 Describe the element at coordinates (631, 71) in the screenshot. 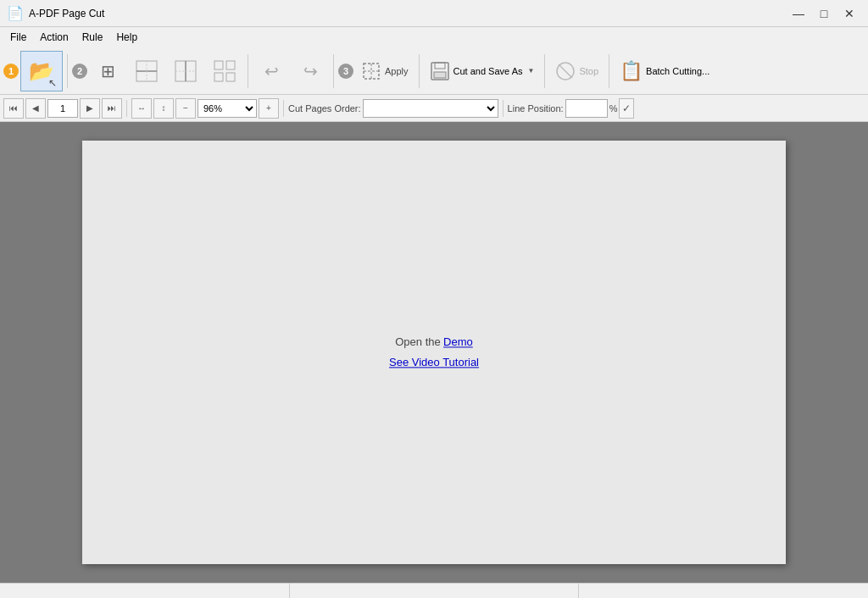

I see `batch-icon: 📋` at that location.